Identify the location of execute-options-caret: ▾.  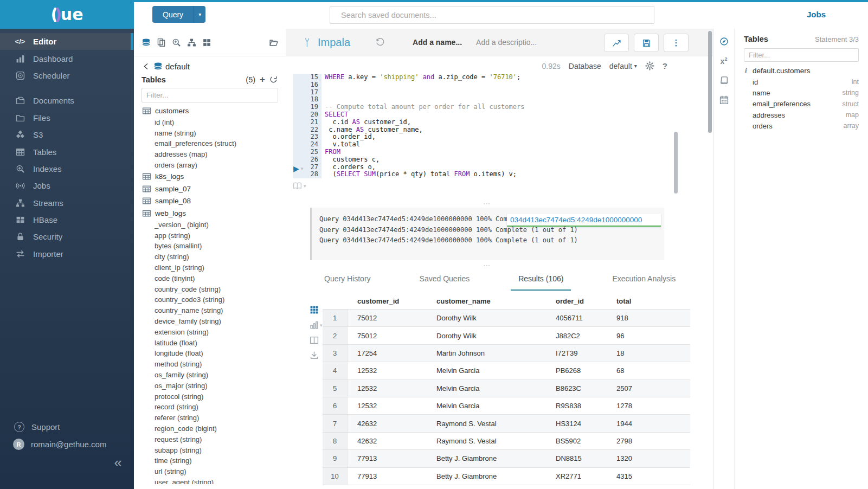
(303, 169).